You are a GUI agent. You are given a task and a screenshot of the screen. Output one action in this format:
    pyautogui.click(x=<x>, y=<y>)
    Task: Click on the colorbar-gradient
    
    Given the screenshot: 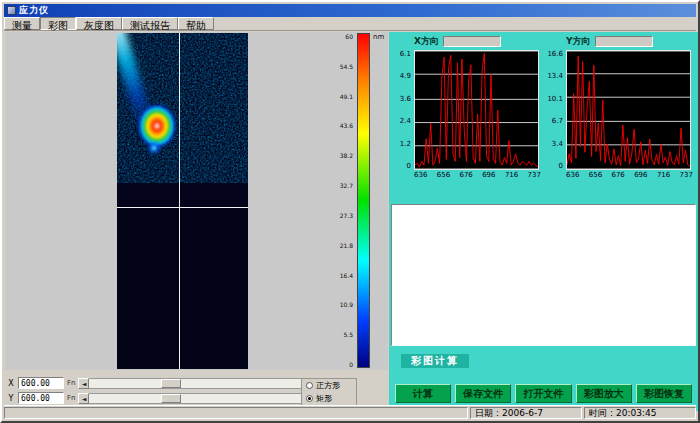 What is the action you would take?
    pyautogui.click(x=364, y=200)
    